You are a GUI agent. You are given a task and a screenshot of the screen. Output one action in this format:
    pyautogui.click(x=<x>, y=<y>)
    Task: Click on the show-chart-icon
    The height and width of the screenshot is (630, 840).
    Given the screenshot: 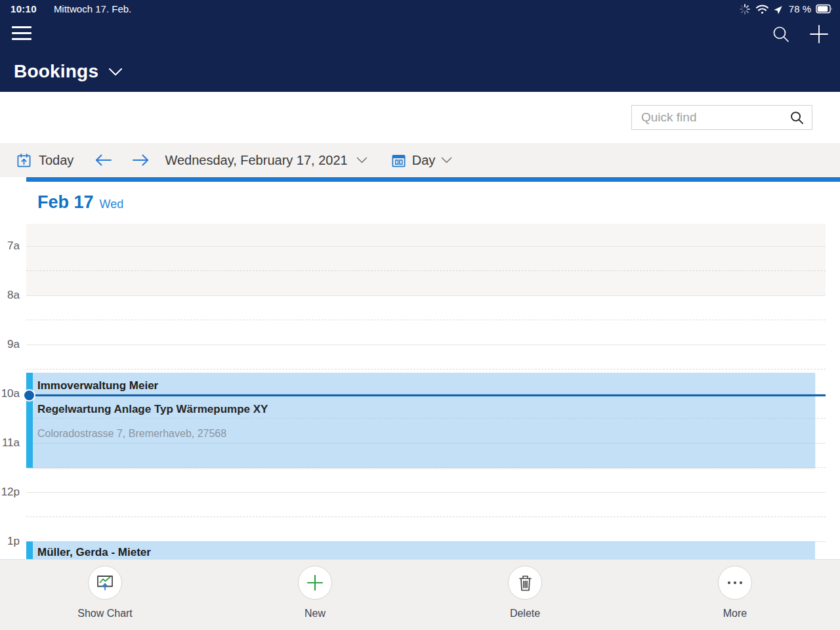 What is the action you would take?
    pyautogui.click(x=105, y=583)
    